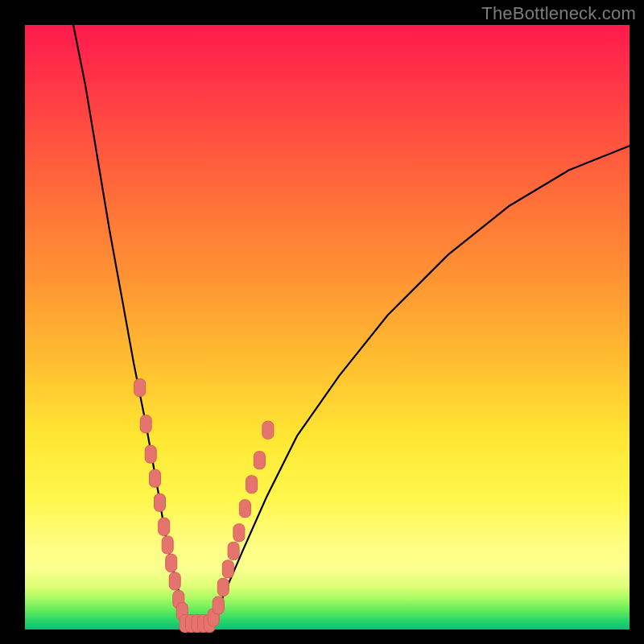 This screenshot has height=644, width=644. I want to click on watermark-text: TheBottleneck.com, so click(559, 14).